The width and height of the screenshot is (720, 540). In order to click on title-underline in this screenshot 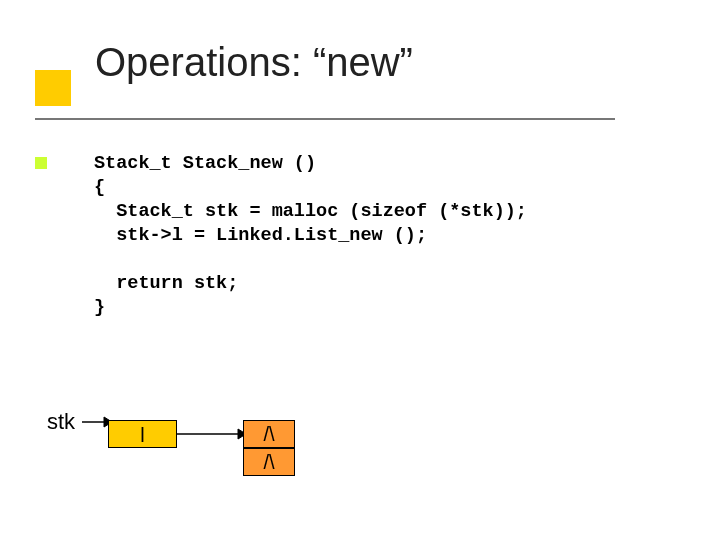, I will do `click(325, 119)`.